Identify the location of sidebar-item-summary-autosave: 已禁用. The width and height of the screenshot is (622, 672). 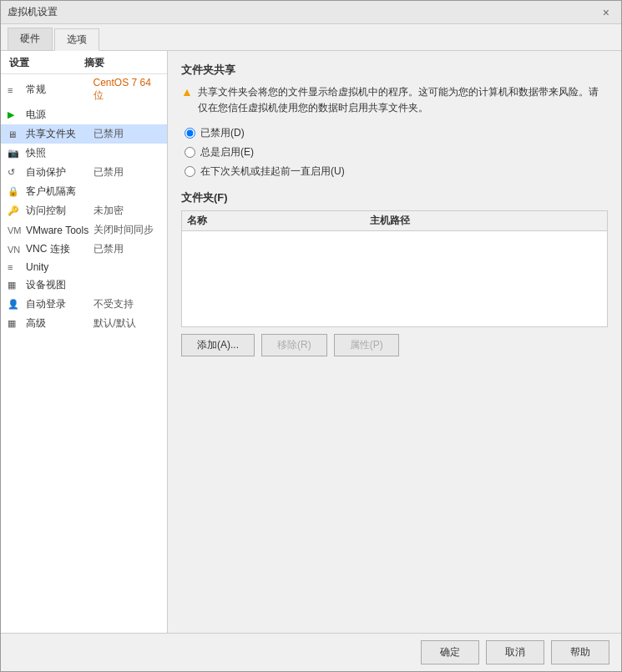
(127, 172).